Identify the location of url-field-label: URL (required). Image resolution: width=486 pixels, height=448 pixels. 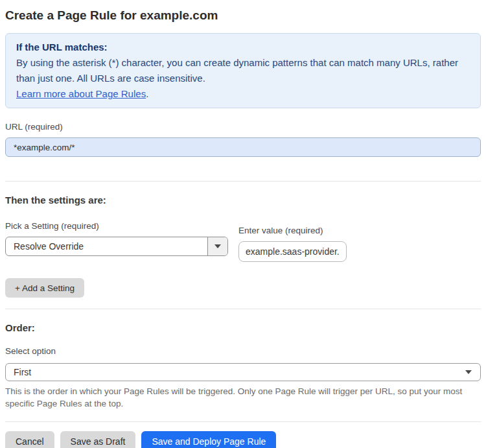
(243, 127).